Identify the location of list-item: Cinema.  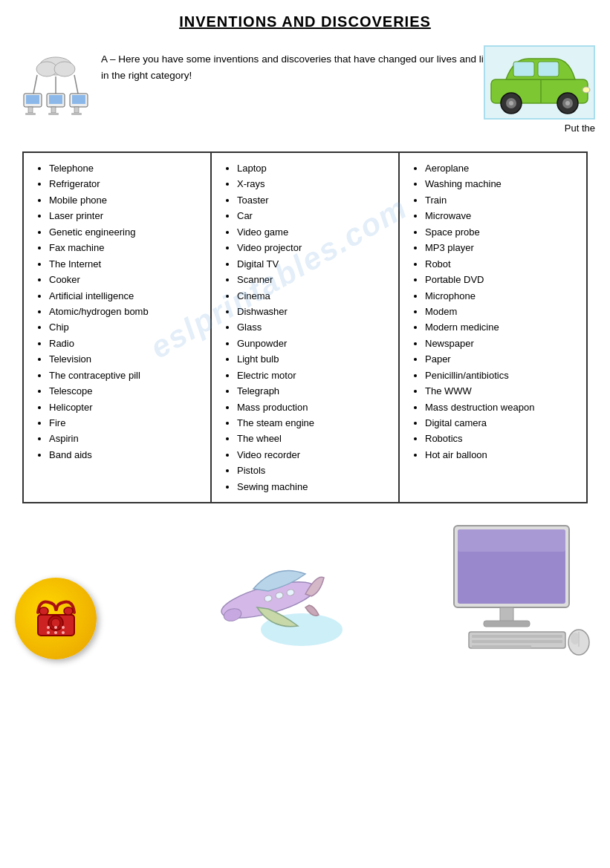
(315, 296).